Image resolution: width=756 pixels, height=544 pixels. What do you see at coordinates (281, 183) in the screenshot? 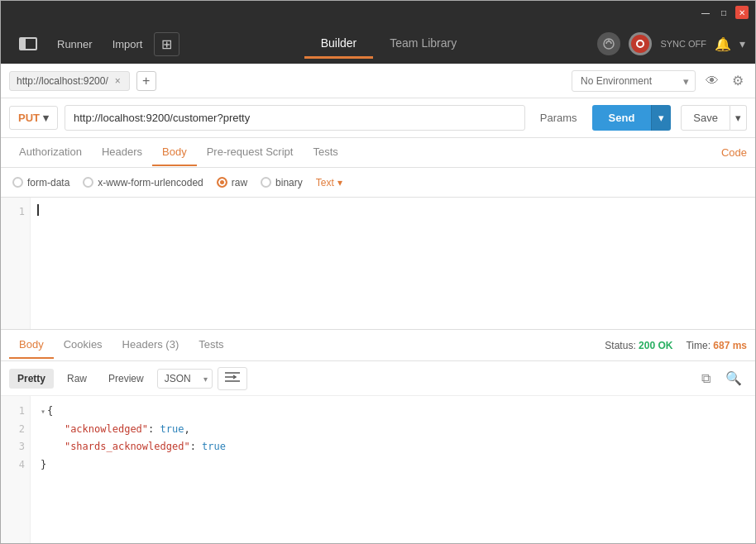
I see `binary-option: binary` at bounding box center [281, 183].